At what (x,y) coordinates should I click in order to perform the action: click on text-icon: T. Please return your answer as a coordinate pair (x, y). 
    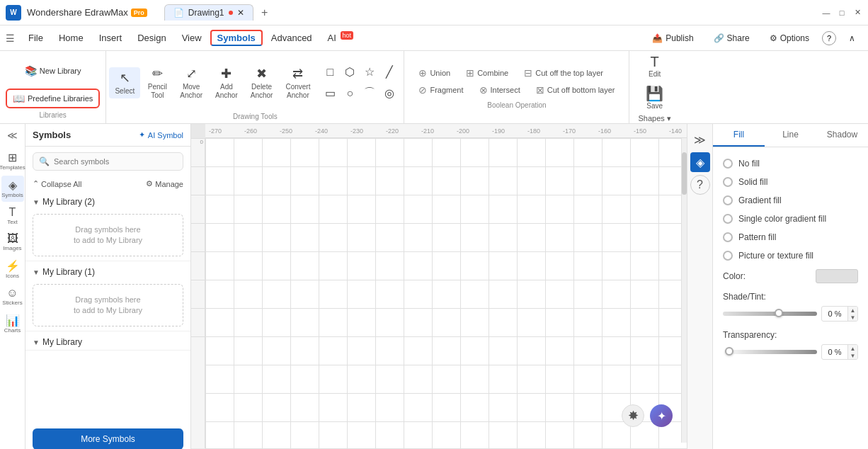
    Looking at the image, I should click on (13, 212).